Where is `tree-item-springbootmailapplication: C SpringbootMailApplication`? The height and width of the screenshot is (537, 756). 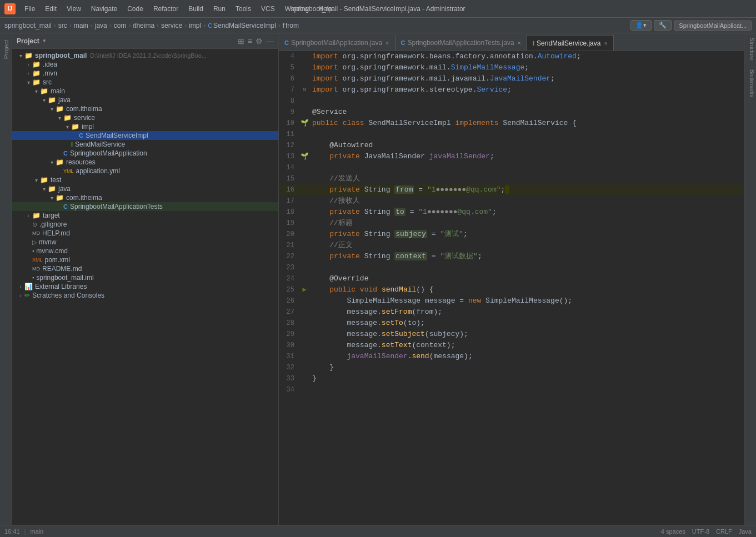
tree-item-springbootmailapplication: C SpringbootMailApplication is located at coordinates (146, 153).